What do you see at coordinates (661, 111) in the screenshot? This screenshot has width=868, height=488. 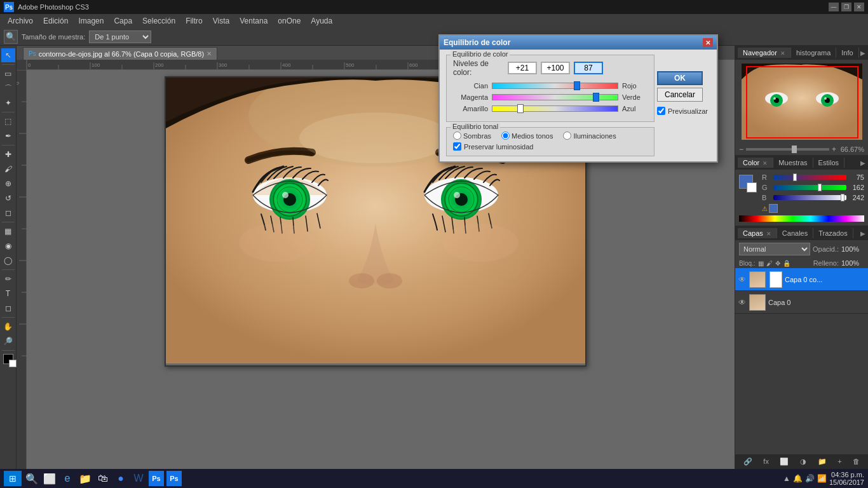 I see `preview-checkbox` at bounding box center [661, 111].